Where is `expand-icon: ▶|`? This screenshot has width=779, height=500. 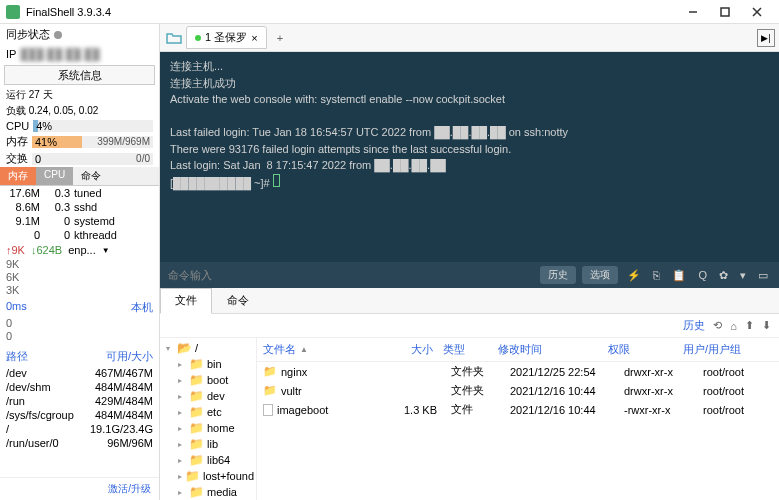 expand-icon: ▶| is located at coordinates (766, 38).